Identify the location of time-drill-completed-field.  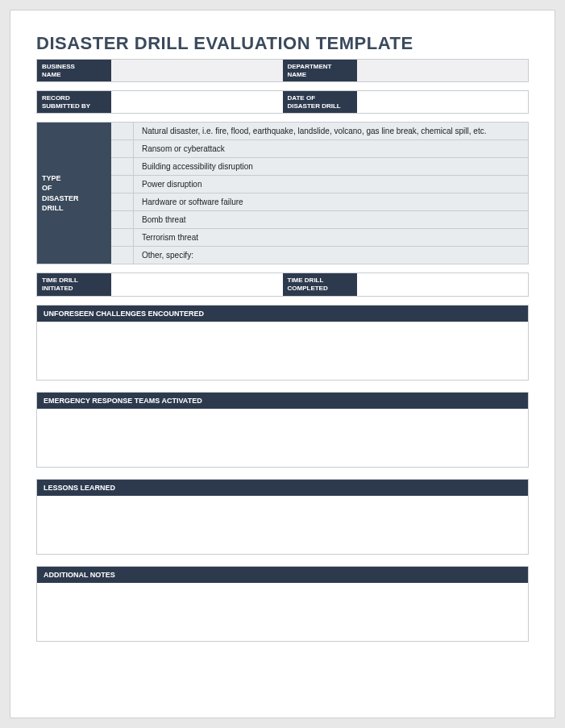
(443, 284).